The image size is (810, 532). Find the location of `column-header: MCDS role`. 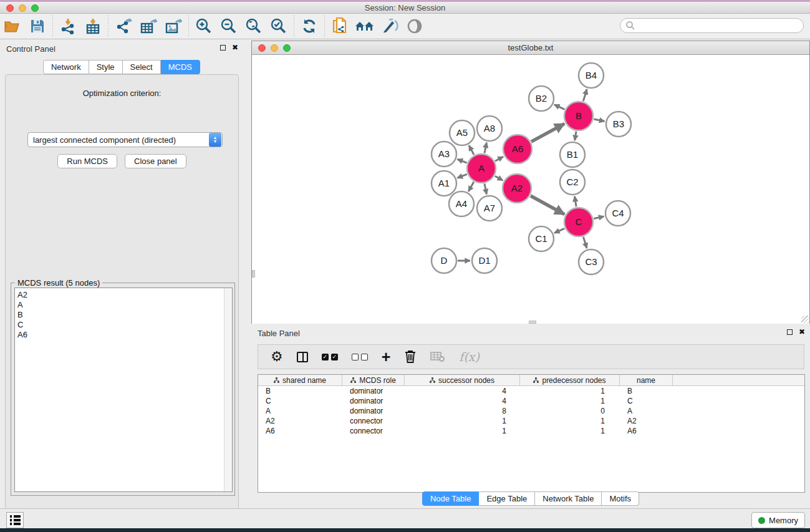

column-header: MCDS role is located at coordinates (374, 380).